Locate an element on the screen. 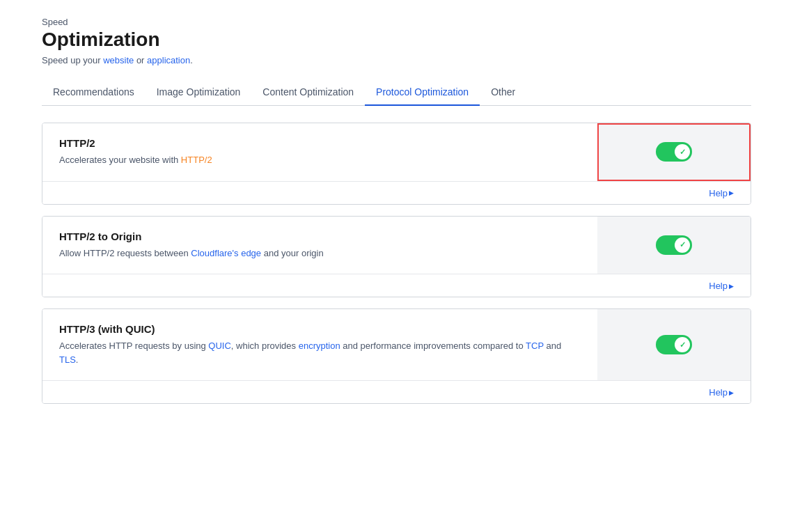  http2-origin-help-link: Help is located at coordinates (721, 285).